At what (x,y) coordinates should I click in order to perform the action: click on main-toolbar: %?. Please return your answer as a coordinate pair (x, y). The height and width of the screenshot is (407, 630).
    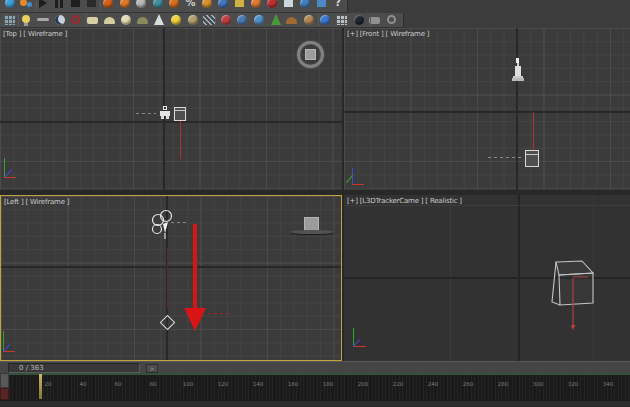
    Looking at the image, I should click on (174, 6).